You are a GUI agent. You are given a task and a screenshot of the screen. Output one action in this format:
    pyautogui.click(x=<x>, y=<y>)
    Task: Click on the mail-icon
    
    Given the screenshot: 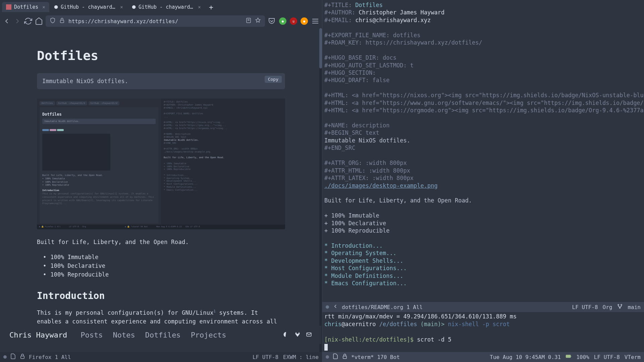 What is the action you would take?
    pyautogui.click(x=309, y=335)
    